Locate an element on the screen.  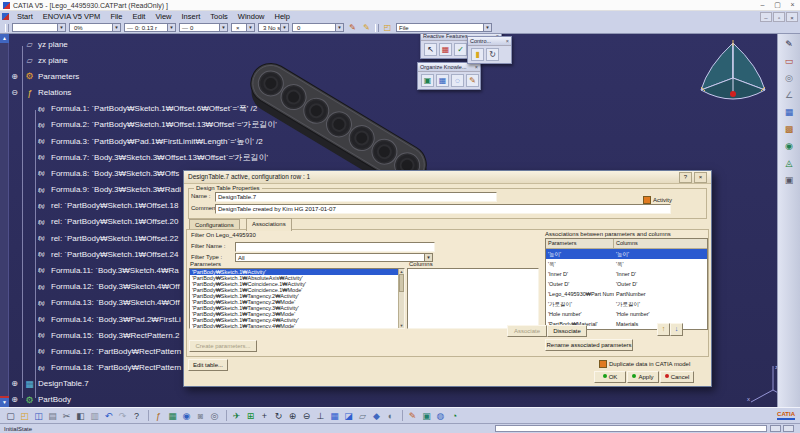
zoom-in-icon: ⊕ is located at coordinates (292, 416).